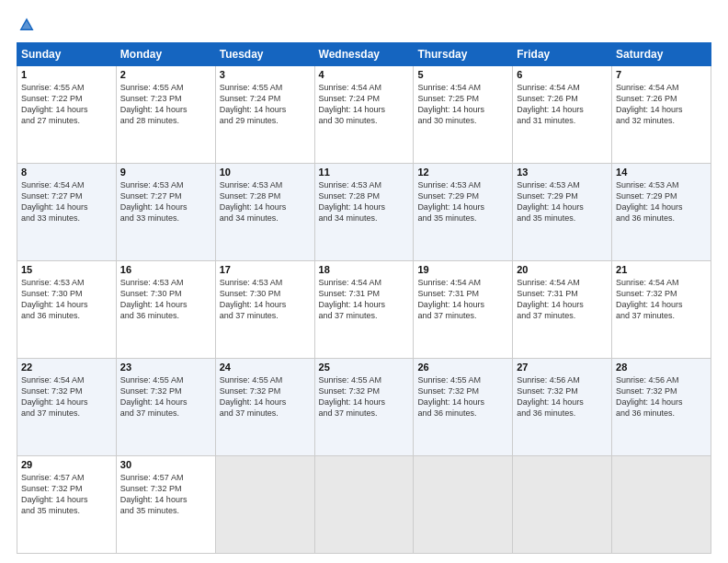 Image resolution: width=728 pixels, height=563 pixels. What do you see at coordinates (563, 55) in the screenshot?
I see `calendar-header-friday: Friday` at bounding box center [563, 55].